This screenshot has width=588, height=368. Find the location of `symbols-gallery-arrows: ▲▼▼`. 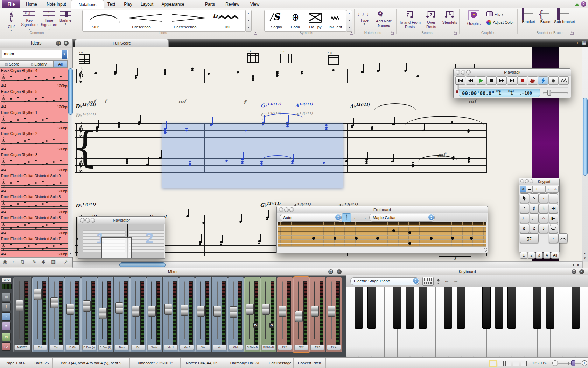

symbols-gallery-arrows: ▲▼▼ is located at coordinates (349, 21).